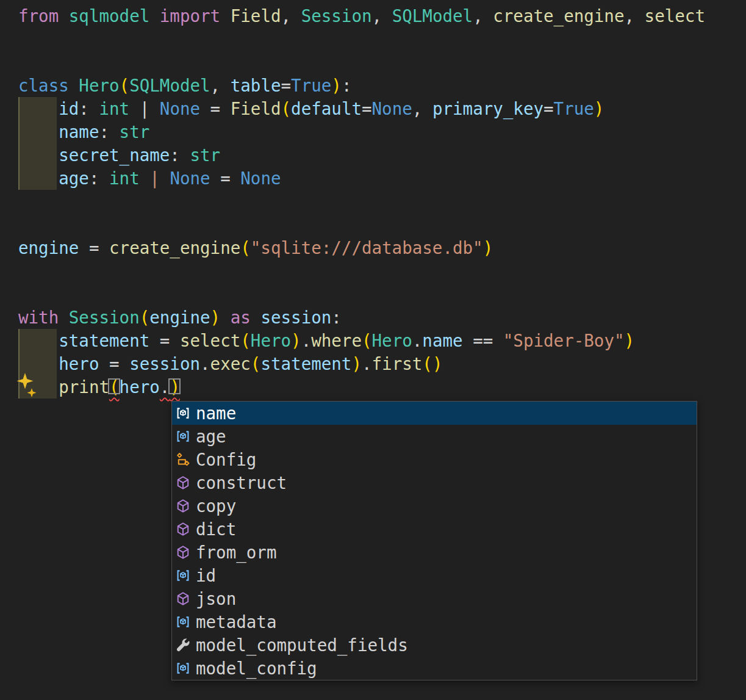 This screenshot has width=746, height=700. Describe the element at coordinates (434, 483) in the screenshot. I see `suggestion-item-construct: construct` at that location.